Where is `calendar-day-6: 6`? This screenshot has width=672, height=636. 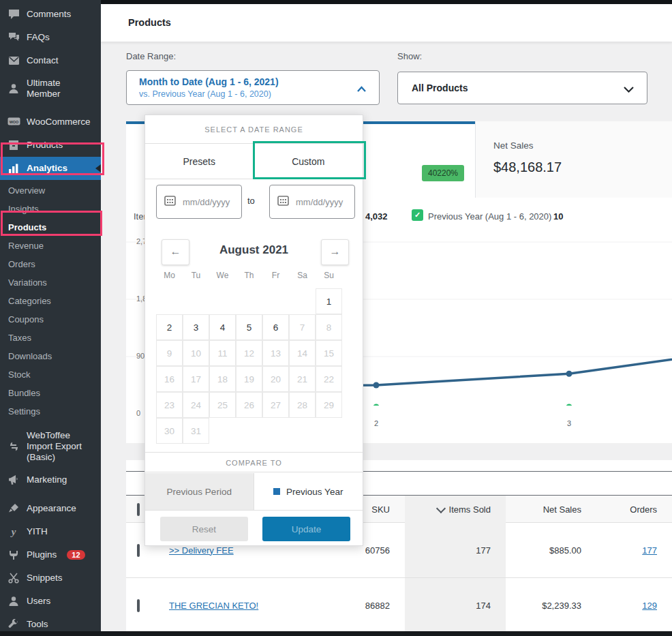 calendar-day-6: 6 is located at coordinates (275, 327).